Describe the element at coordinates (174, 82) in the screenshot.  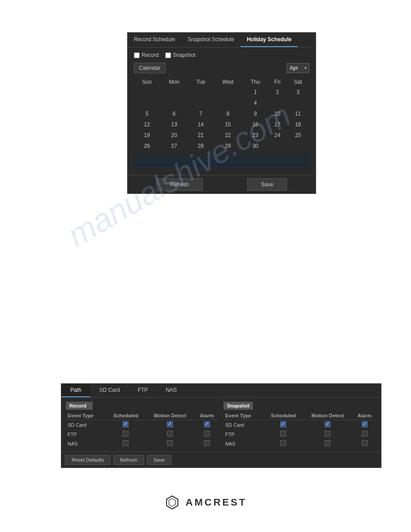
I see `day-header-mon: Mon` at that location.